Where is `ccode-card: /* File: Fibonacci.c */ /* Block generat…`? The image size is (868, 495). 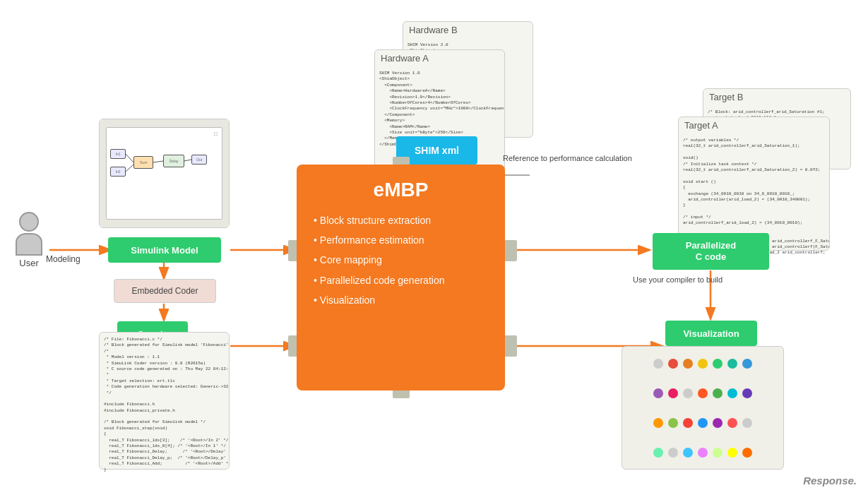
ccode-card: /* File: Fibonacci.c */ /* Block generat… is located at coordinates (164, 401).